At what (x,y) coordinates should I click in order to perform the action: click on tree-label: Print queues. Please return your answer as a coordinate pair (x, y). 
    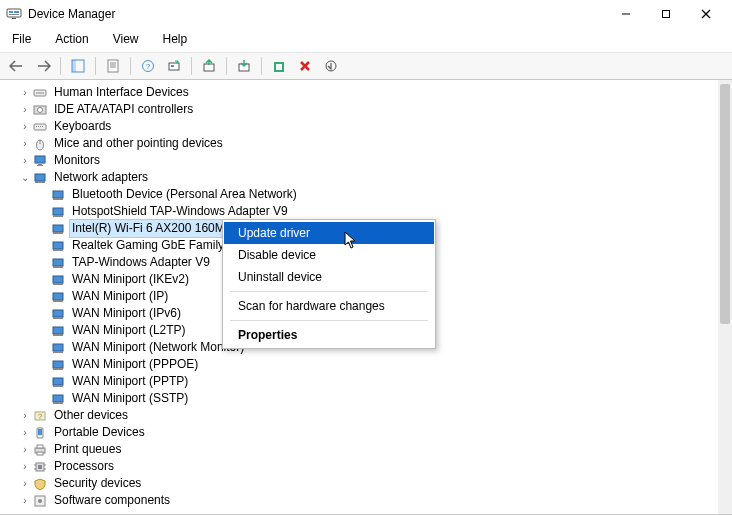
    Looking at the image, I should click on (88, 450).